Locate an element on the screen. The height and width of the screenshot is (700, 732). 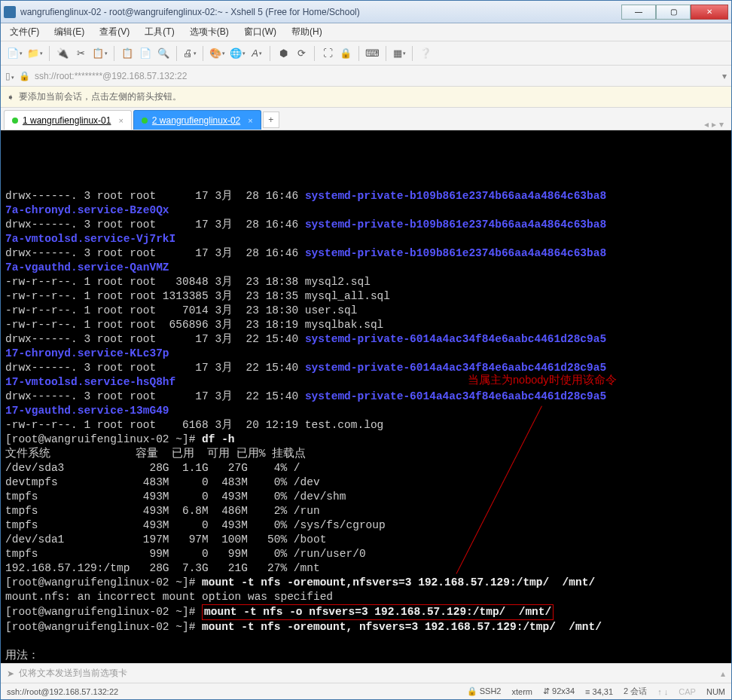
send-icon: ➤ is located at coordinates (11, 674).